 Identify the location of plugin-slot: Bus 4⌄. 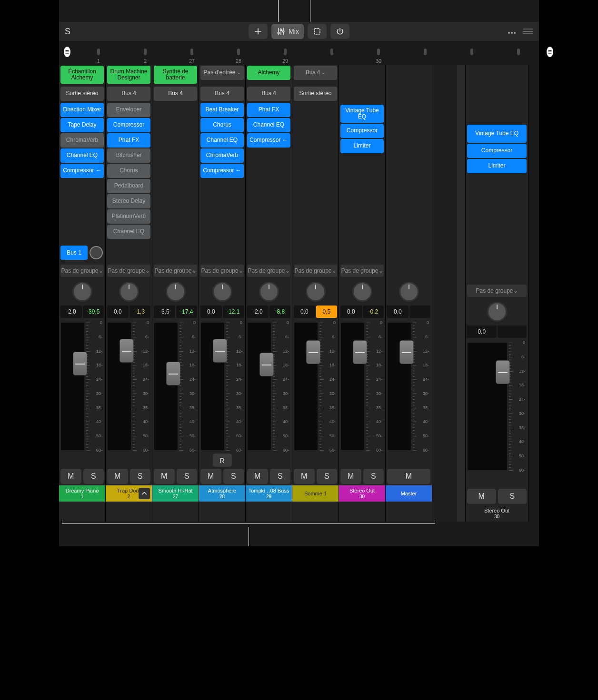
(315, 73).